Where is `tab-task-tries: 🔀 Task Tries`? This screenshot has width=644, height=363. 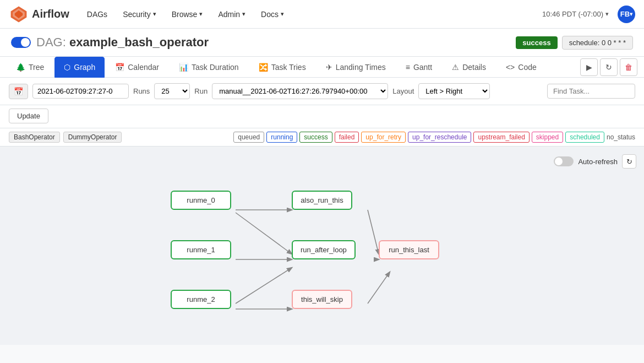
tab-task-tries: 🔀 Task Tries is located at coordinates (282, 67).